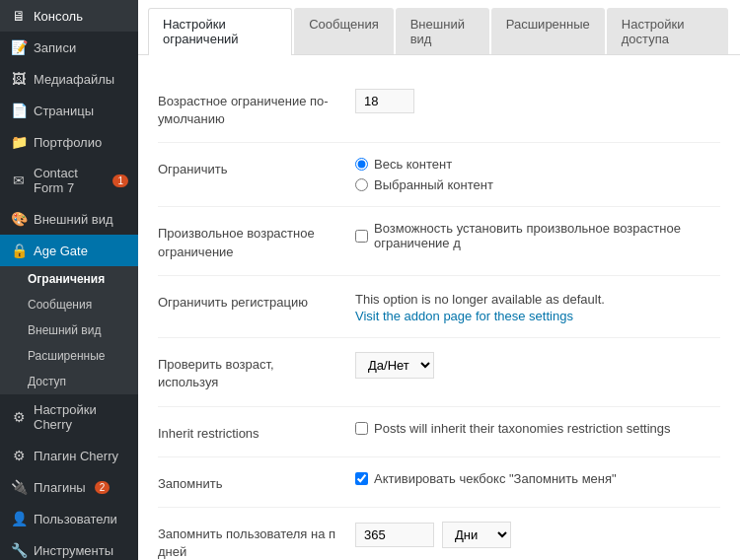 This screenshot has height=560, width=740. I want to click on sidebar-label-appearance: Внешний вид, so click(73, 219).